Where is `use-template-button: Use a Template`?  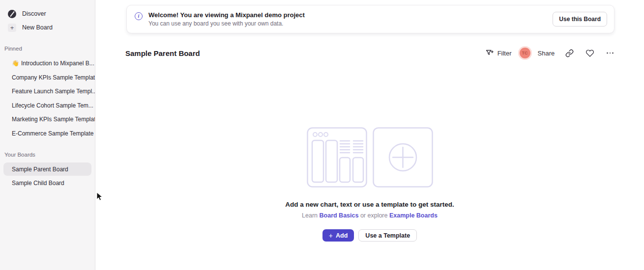
use-template-button: Use a Template is located at coordinates (387, 236).